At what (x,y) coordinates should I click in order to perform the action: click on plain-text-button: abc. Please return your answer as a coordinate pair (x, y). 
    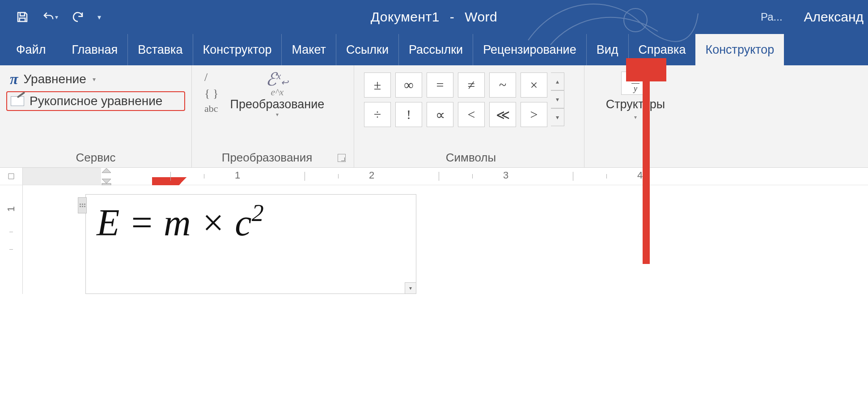
    Looking at the image, I should click on (211, 109).